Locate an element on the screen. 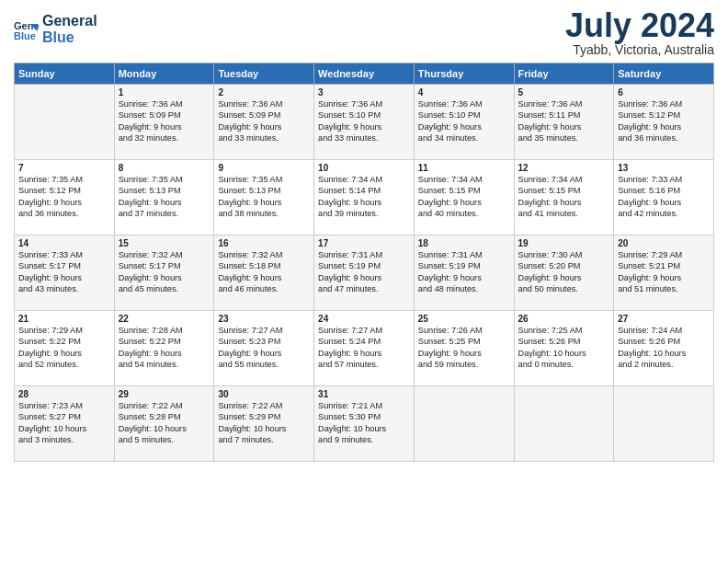 This screenshot has height=563, width=728. calendar-week-4: 21Sunrise: 7:29 AMSunset: 5:22 PMDayligh… is located at coordinates (364, 349).